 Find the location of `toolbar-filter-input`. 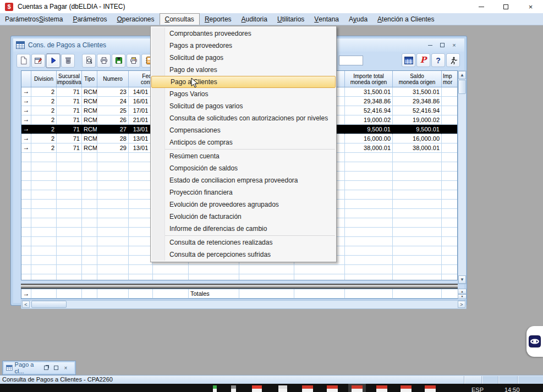

toolbar-filter-input is located at coordinates (351, 60).